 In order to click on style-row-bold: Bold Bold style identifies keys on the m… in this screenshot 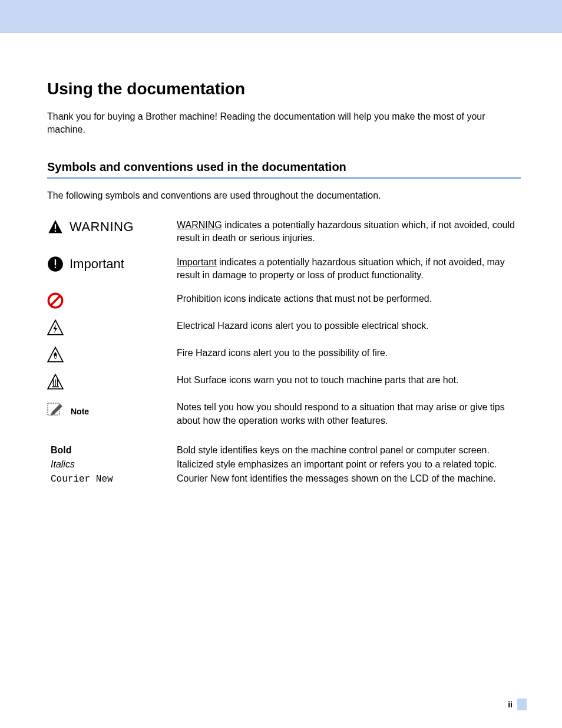, I will do `click(284, 450)`.